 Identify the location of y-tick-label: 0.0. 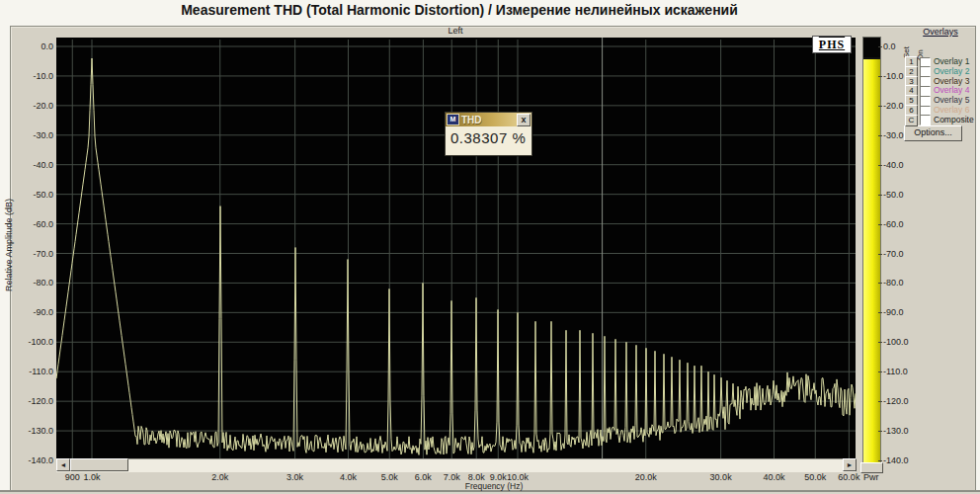
(33, 46).